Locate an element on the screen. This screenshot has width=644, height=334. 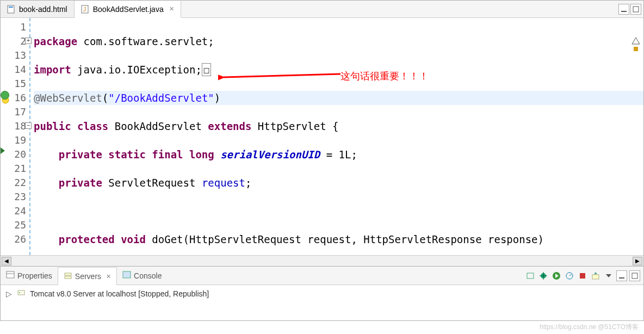
tab-label: BookAddServlet.java is located at coordinates (128, 9).